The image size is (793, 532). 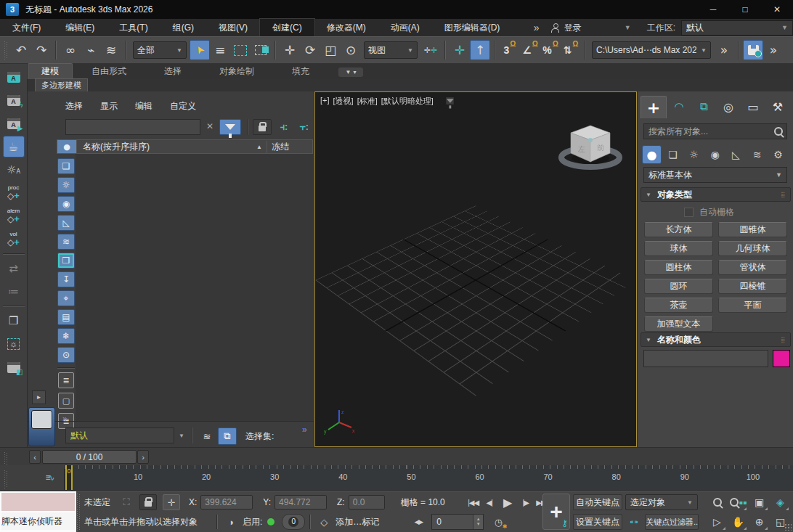 What do you see at coordinates (39, 398) in the screenshot?
I see `layout-tabs-expand-button: ►` at bounding box center [39, 398].